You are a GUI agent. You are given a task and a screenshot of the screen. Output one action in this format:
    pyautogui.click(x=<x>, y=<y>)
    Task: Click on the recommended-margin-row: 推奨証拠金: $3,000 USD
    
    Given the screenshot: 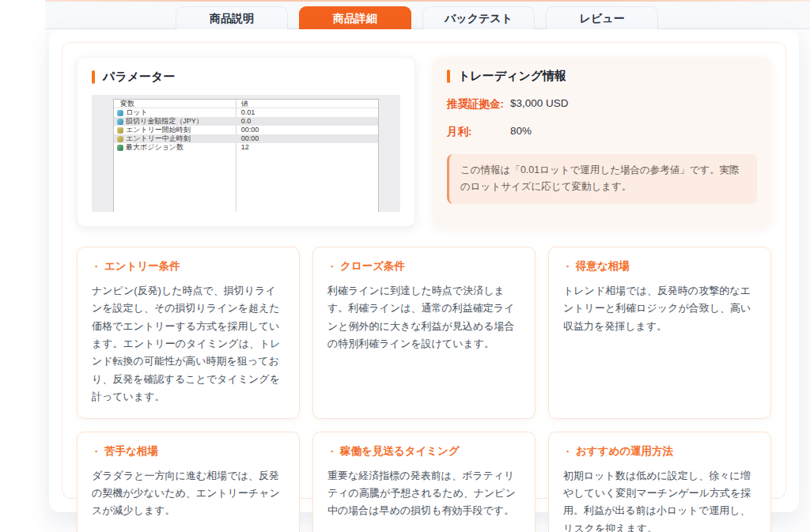 What is the action you would take?
    pyautogui.click(x=602, y=104)
    